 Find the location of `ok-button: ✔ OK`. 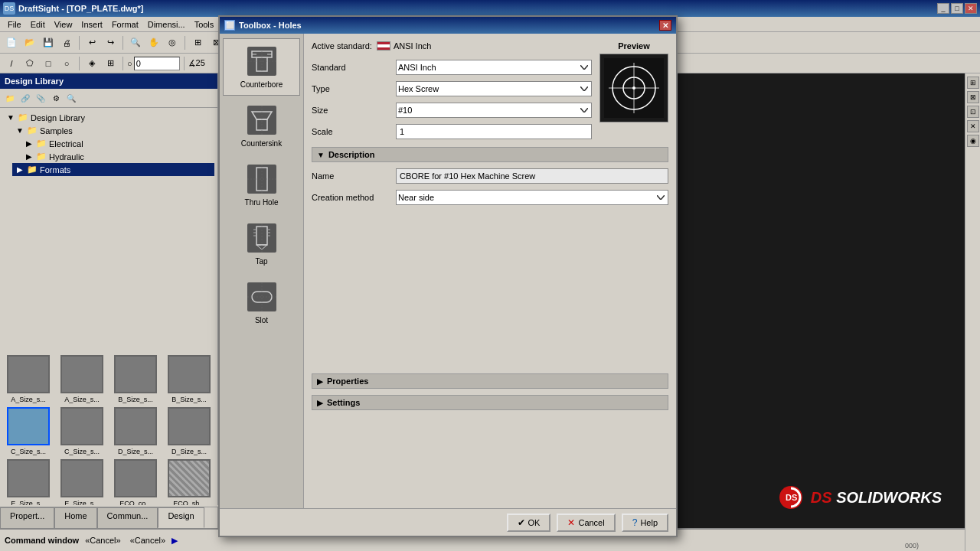

ok-button: ✔ OK is located at coordinates (529, 523).